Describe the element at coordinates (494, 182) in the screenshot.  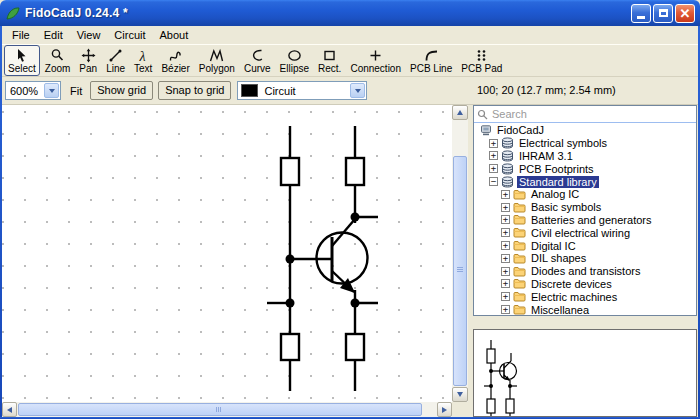
I see `collapse-icon: −` at that location.